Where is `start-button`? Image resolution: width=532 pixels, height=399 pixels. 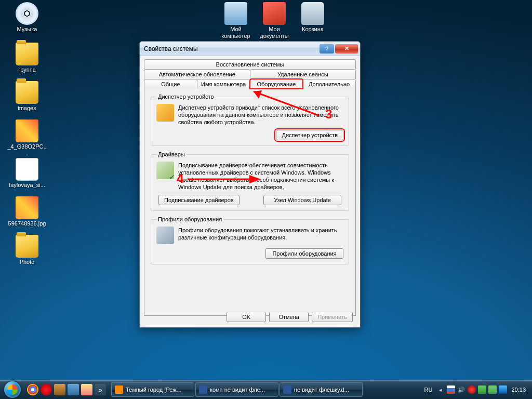 start-button is located at coordinates (12, 390).